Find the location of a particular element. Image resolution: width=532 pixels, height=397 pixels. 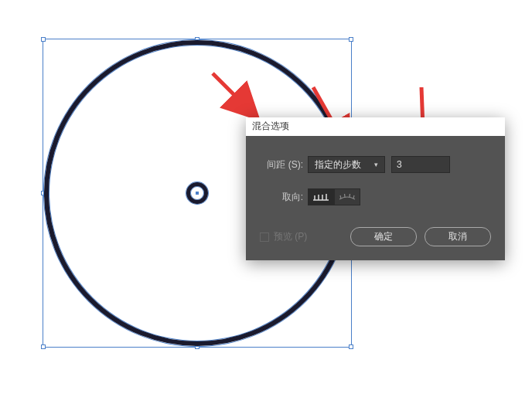

dialog-footer: 预览 (P) 确定 取消 is located at coordinates (376, 233).